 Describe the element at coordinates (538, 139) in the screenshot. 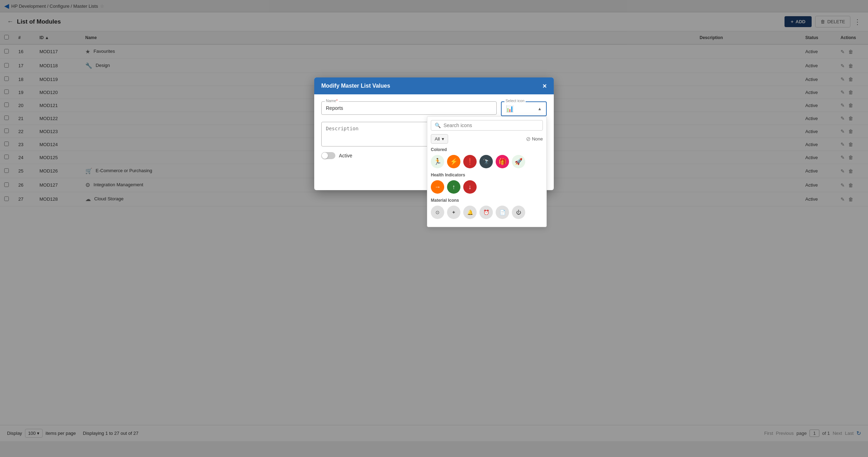

I see `none-label: None` at that location.